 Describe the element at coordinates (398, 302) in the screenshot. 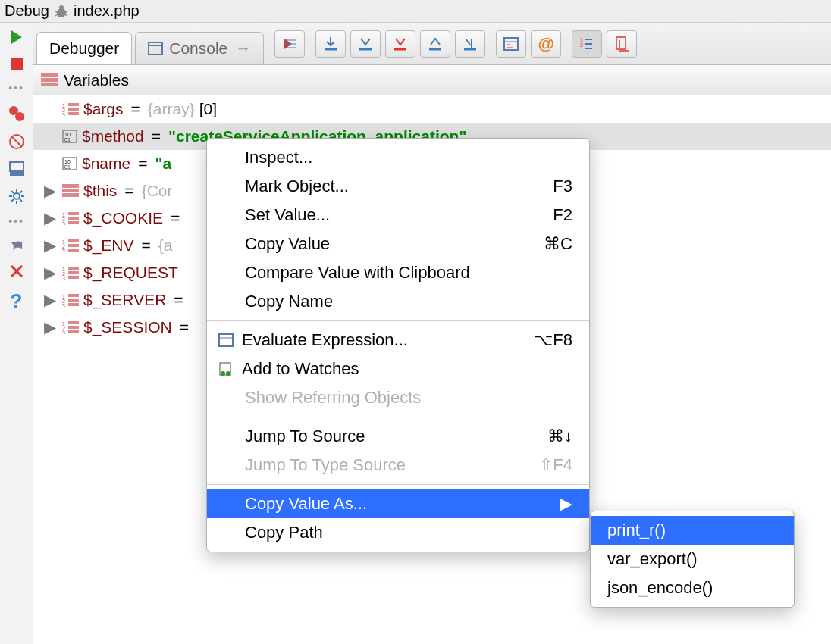

I see `cm-copy-name: Copy Name` at that location.